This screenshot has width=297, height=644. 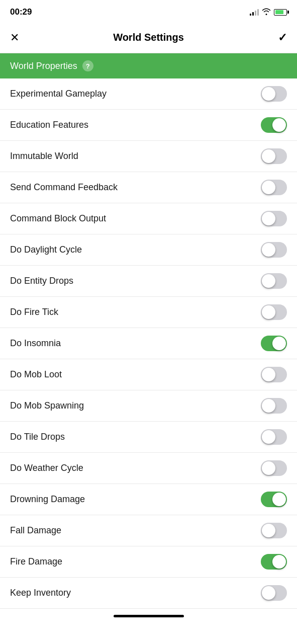 I want to click on settings-row-do-insomnia: Do Insomnia, so click(x=149, y=344).